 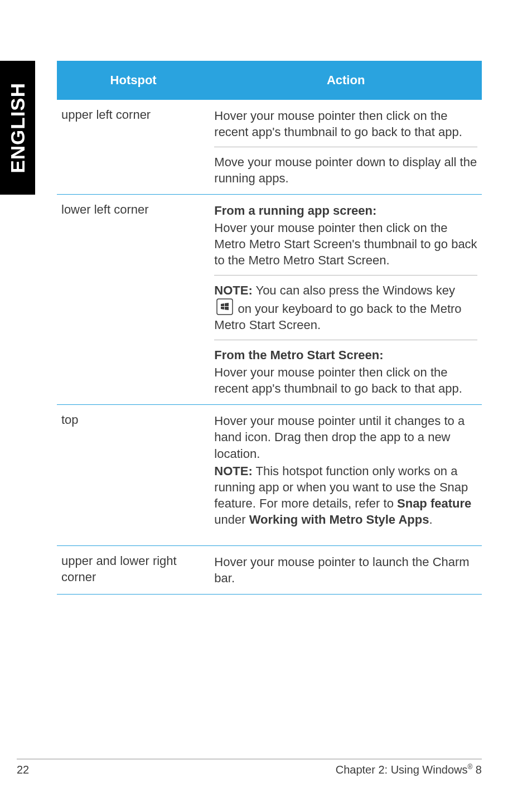 I want to click on registered-symbol: ®, so click(x=470, y=767).